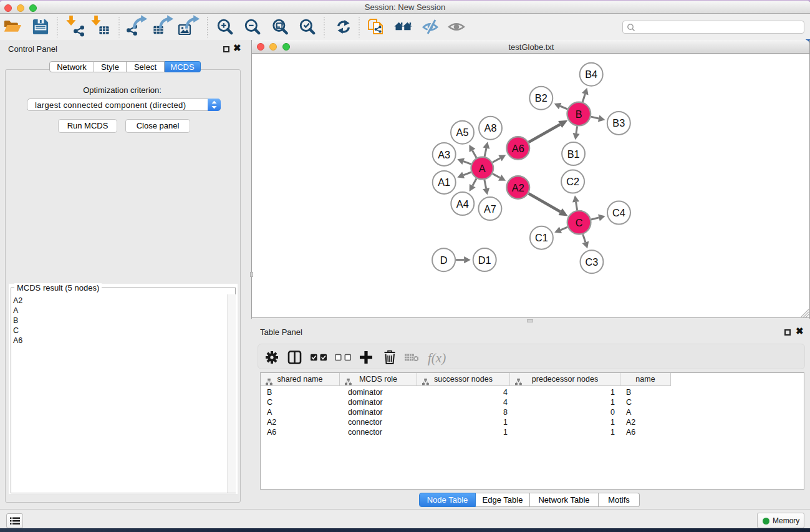 This screenshot has height=532, width=810. I want to click on svg-text: A, so click(483, 168).